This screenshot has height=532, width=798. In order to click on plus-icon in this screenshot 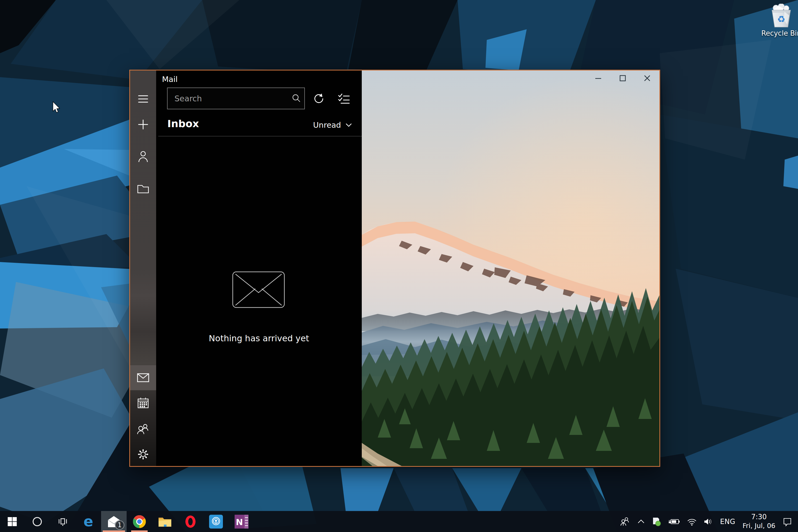, I will do `click(143, 125)`.